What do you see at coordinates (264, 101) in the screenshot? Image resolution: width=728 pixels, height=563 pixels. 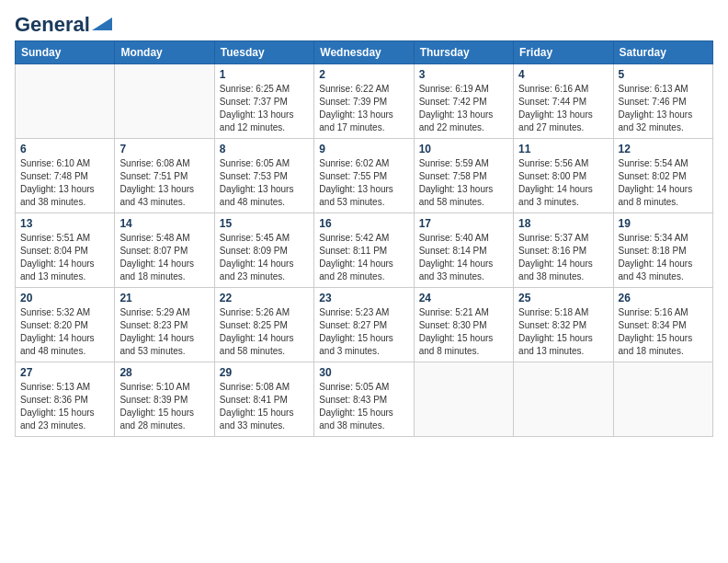 I see `calendar-day-1: 1Sunrise: 6:25 AM Sunset: 7:37 PM Daylig…` at bounding box center [264, 101].